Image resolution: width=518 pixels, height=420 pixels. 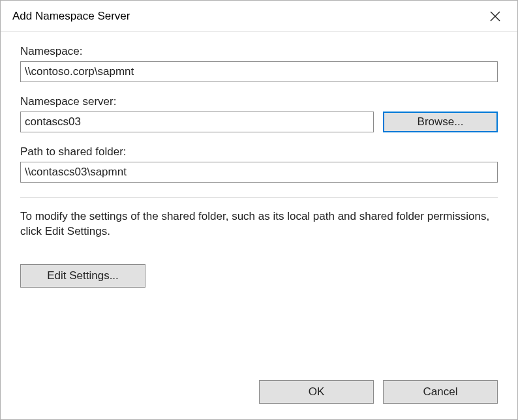 I want to click on path-input, so click(x=259, y=172).